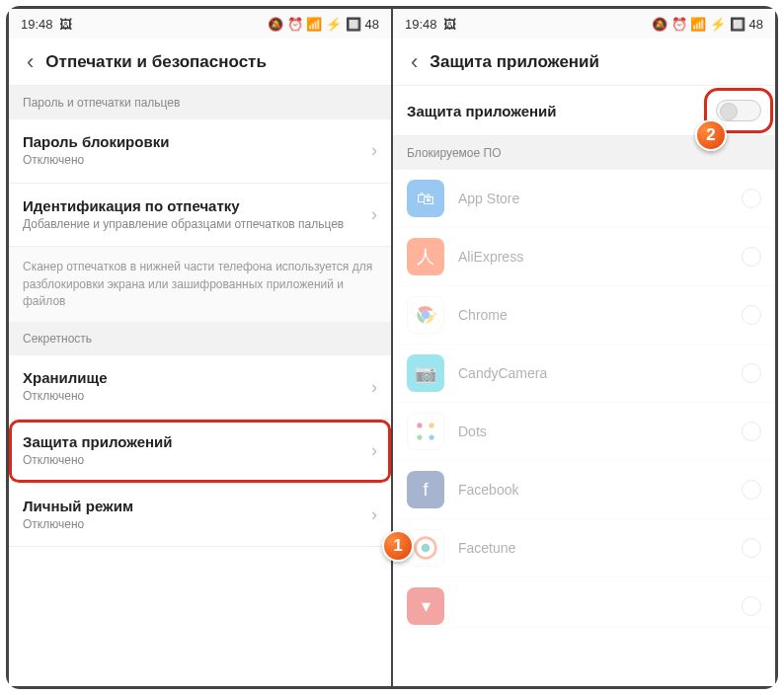 This screenshot has height=695, width=784. I want to click on dots-icon, so click(426, 431).